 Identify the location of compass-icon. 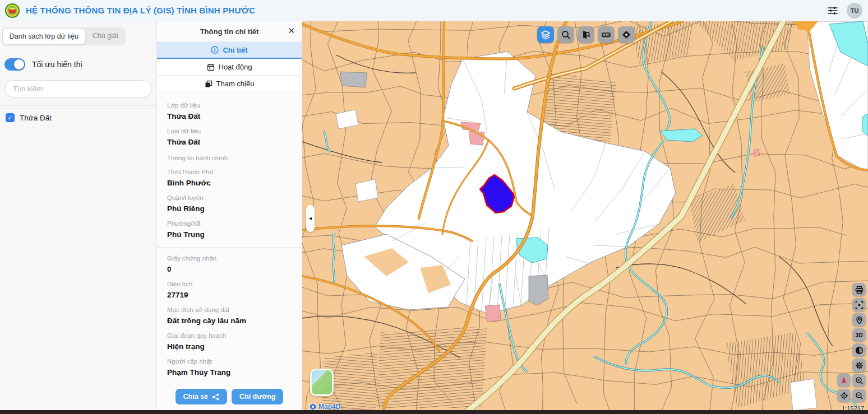
(844, 380).